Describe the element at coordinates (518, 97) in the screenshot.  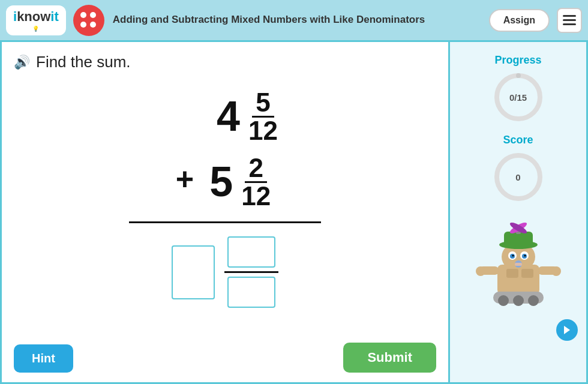
I see `progress-value: 0/15` at that location.